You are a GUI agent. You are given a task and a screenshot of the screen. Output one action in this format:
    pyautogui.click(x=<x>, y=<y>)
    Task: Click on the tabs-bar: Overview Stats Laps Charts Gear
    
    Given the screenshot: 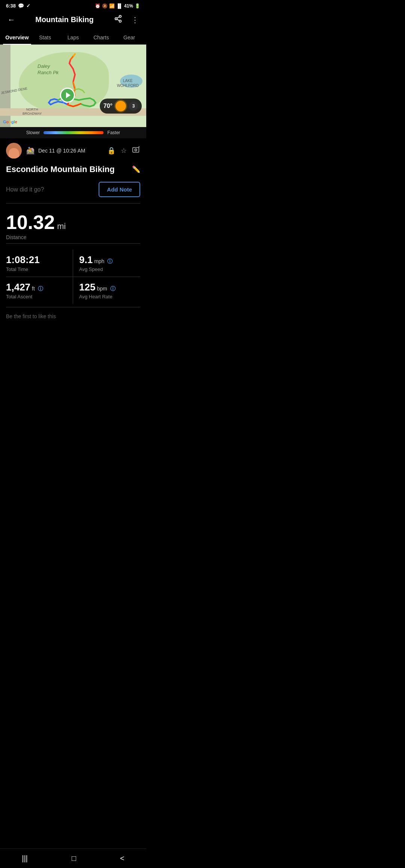 What is the action you would take?
    pyautogui.click(x=73, y=37)
    